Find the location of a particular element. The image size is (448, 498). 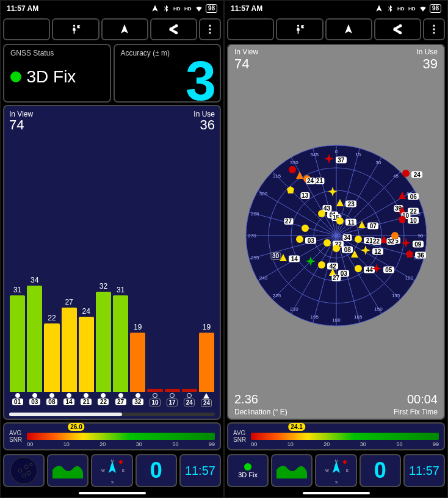

sky-satellite: 01 is located at coordinates (322, 215).